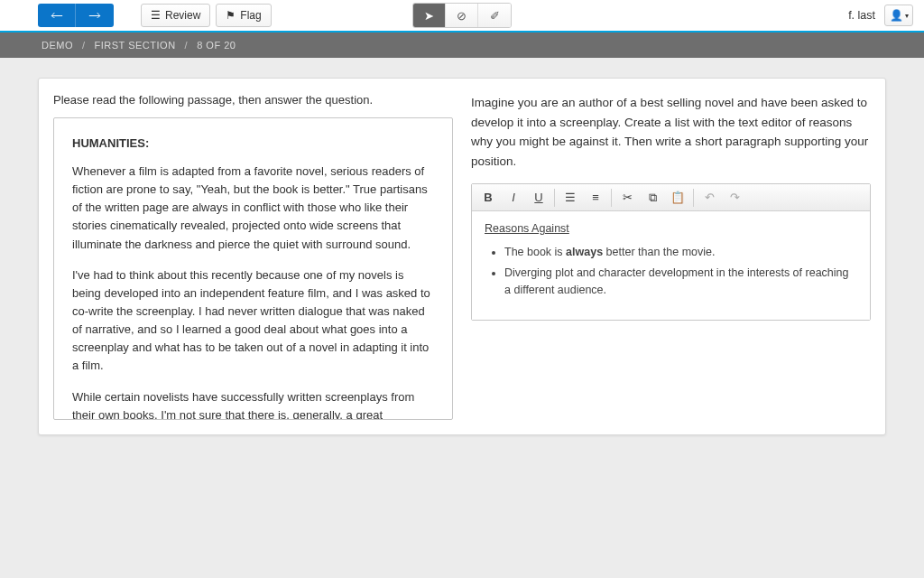  Describe the element at coordinates (897, 15) in the screenshot. I see `user-icon: 👤` at that location.